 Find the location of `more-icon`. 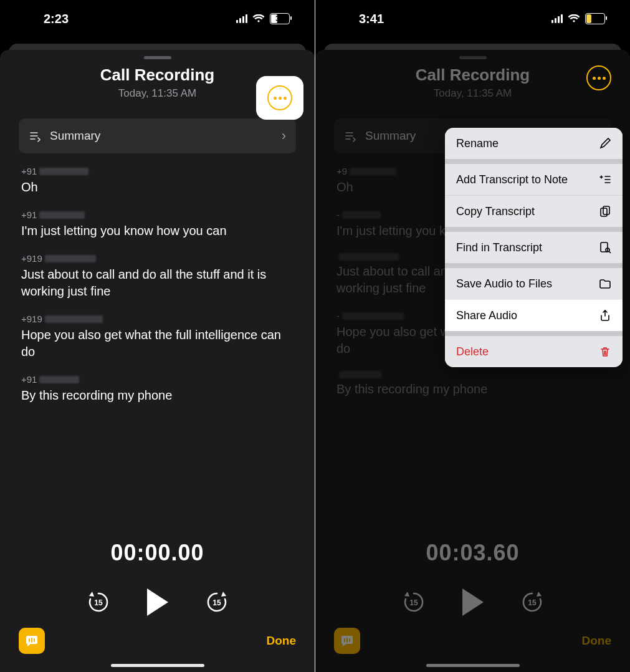

more-icon is located at coordinates (280, 98).